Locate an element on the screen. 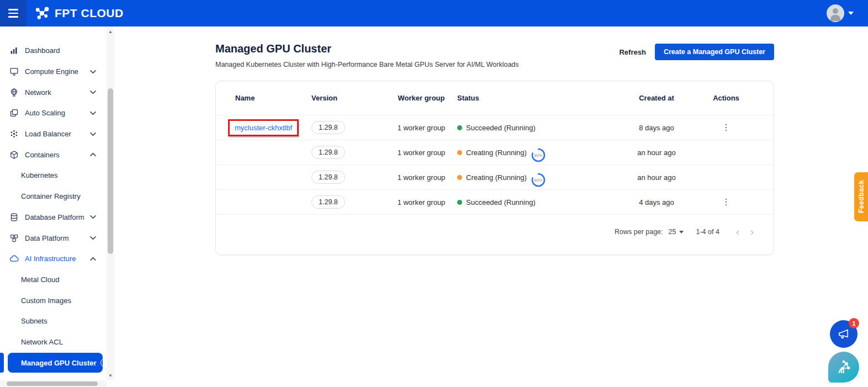  table-row: mycluster-ckhxtlbf 1.29.8 1 worker group… is located at coordinates (495, 128).